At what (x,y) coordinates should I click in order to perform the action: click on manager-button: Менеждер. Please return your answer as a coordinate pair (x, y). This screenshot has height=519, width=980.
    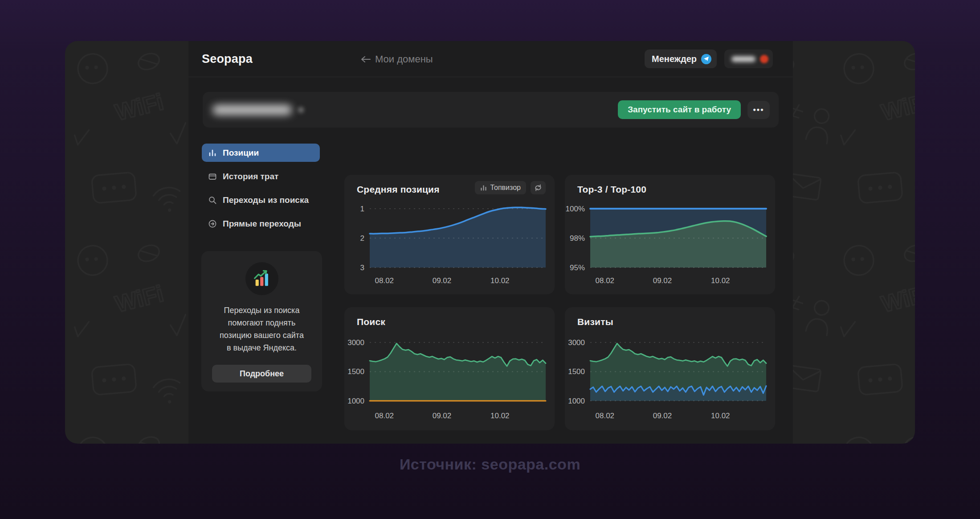
    Looking at the image, I should click on (681, 59).